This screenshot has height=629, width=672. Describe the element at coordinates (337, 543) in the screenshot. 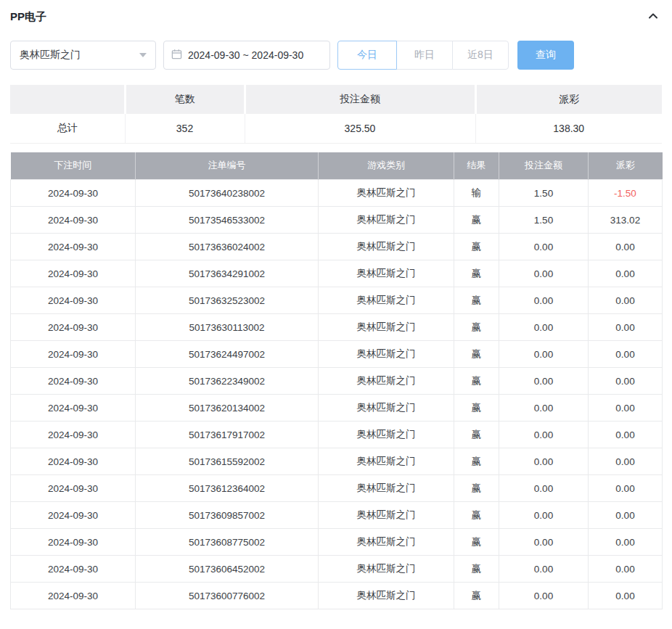

I see `table-row: 2024-09-3050173608775002奥林匹斯之门赢0.000.00` at that location.